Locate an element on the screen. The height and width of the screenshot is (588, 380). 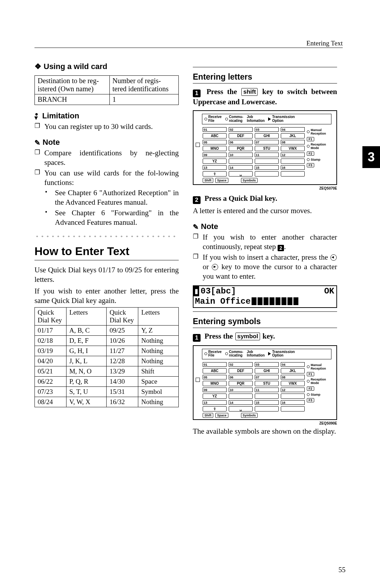
table-cell: 02/18 is located at coordinates (51, 341).